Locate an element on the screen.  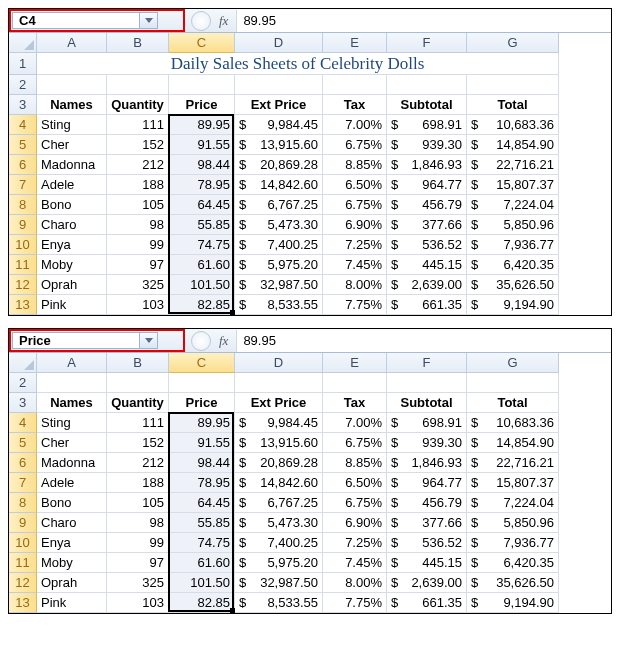
cell: 6.50% is located at coordinates (355, 483).